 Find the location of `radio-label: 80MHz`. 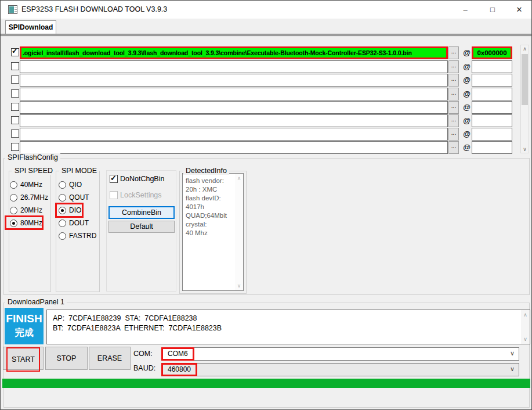

radio-label: 80MHz is located at coordinates (31, 223).